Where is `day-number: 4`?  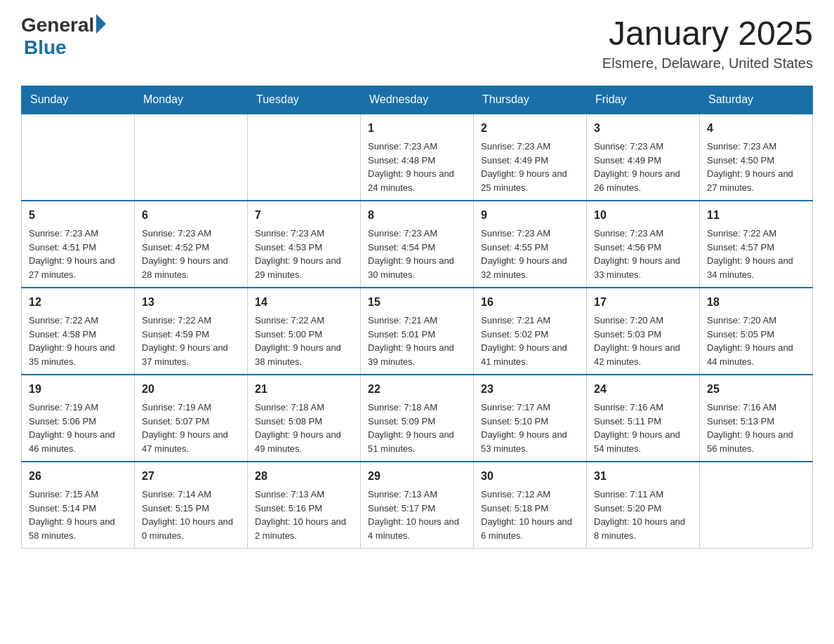 day-number: 4 is located at coordinates (756, 128).